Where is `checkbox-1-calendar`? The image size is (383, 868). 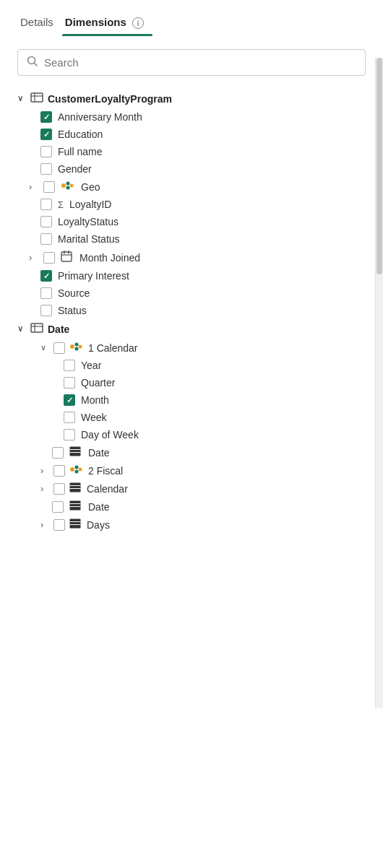
checkbox-1-calendar is located at coordinates (59, 348).